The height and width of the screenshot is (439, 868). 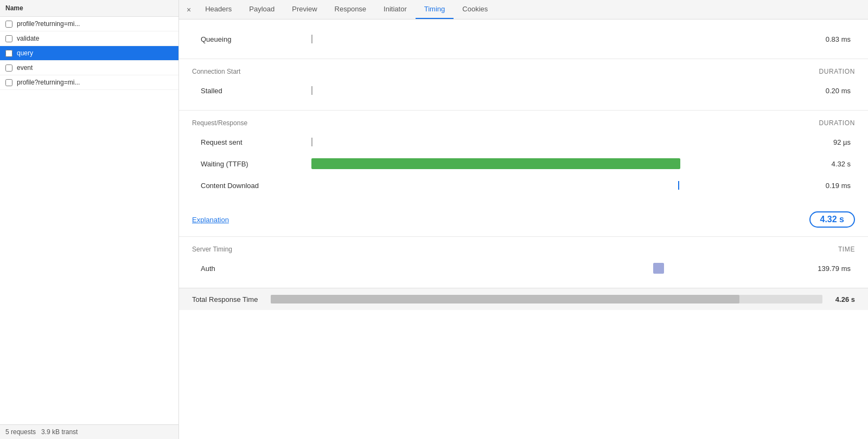 What do you see at coordinates (252, 39) in the screenshot?
I see `queueing-label: Queueing` at bounding box center [252, 39].